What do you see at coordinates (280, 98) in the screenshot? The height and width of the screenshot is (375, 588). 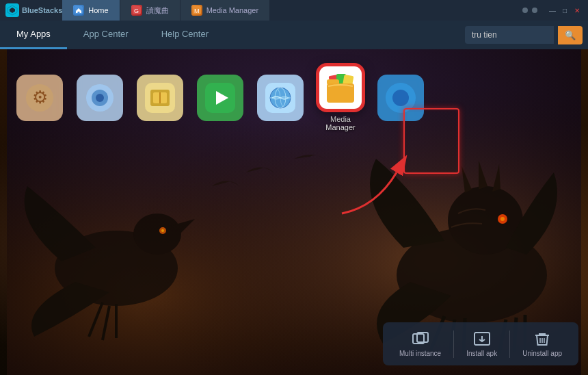 I see `app-icon-5-image` at bounding box center [280, 98].